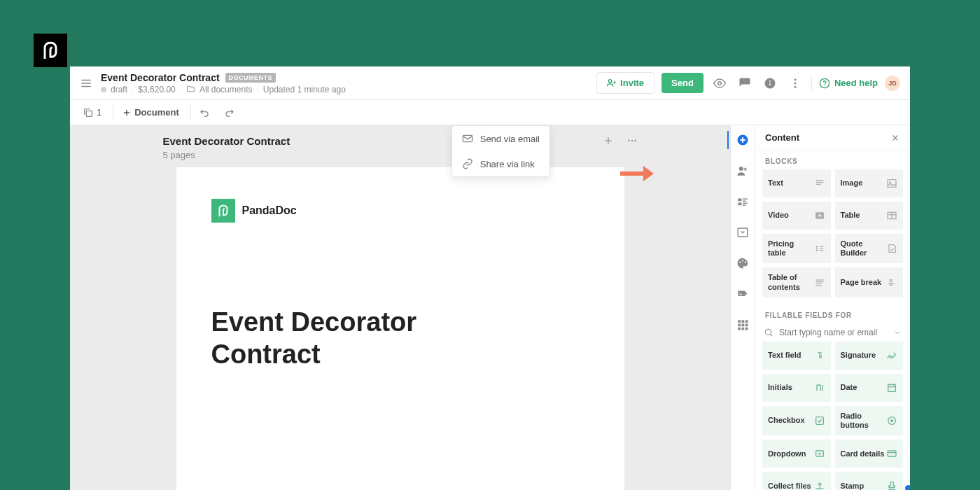 The width and height of the screenshot is (980, 490). I want to click on page-title: Event Decorator Contract, so click(400, 339).